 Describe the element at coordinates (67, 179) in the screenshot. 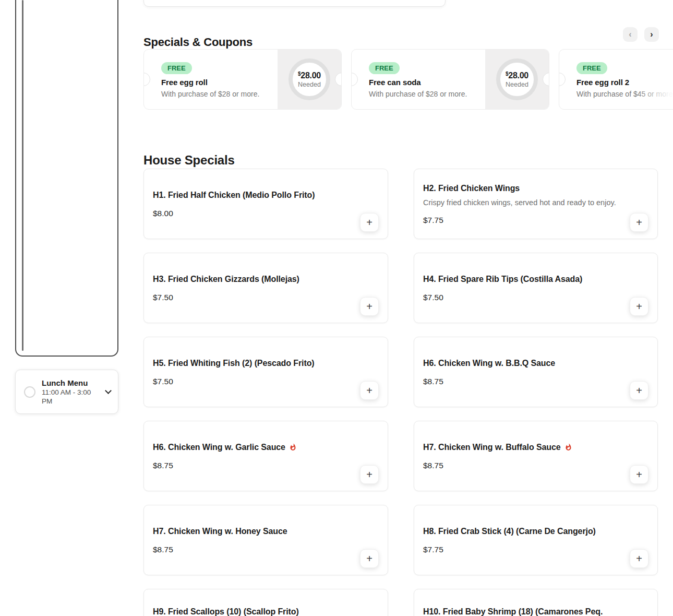

I see `category-sidebar` at that location.